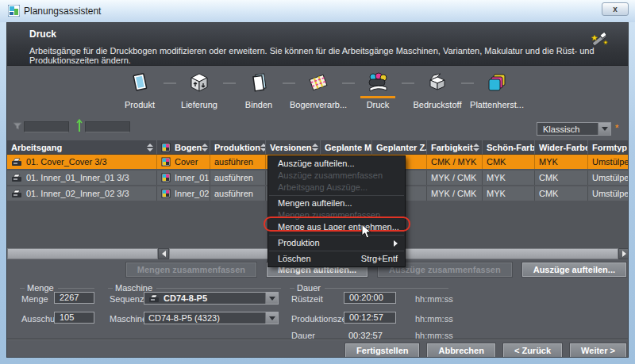 This screenshot has height=364, width=635. Describe the element at coordinates (617, 128) in the screenshot. I see `modified-marker: *` at that location.